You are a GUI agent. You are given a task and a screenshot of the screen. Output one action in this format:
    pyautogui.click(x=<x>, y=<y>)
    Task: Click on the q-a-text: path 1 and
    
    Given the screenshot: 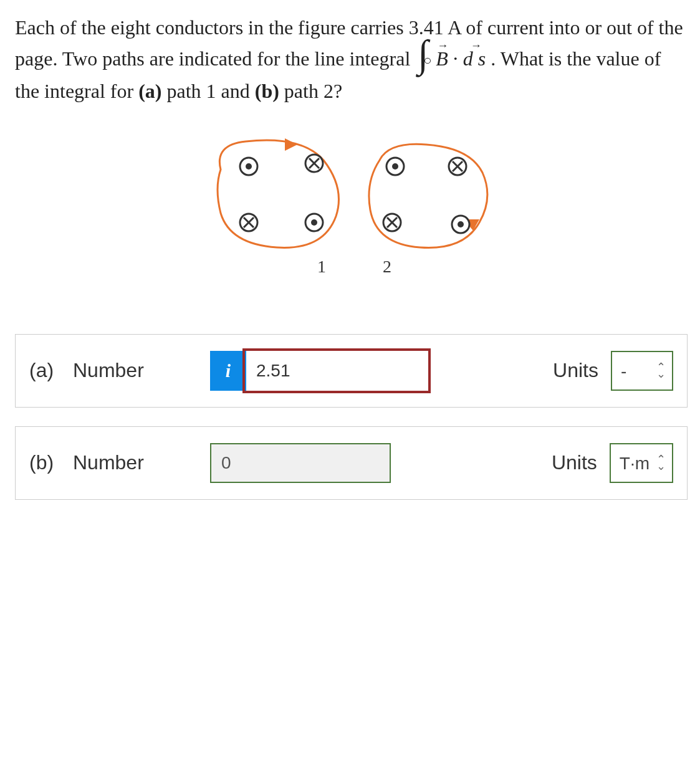 What is the action you would take?
    pyautogui.click(x=211, y=91)
    